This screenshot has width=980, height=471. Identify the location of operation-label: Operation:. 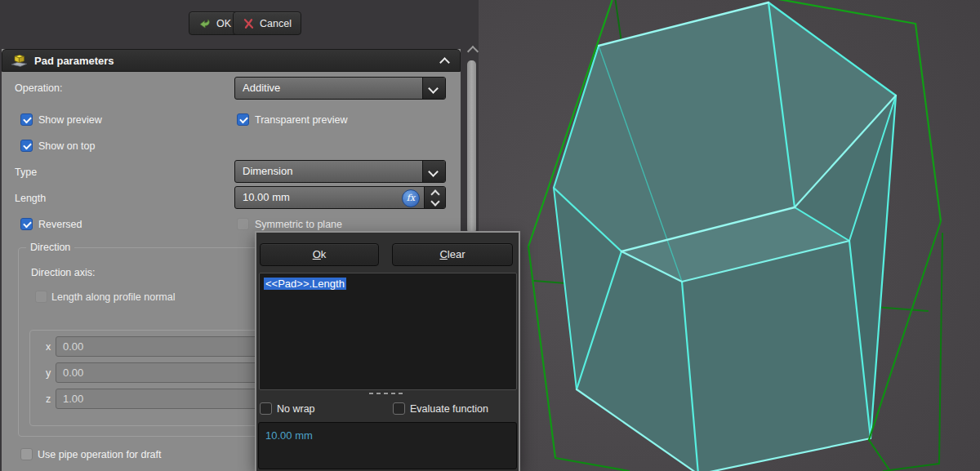
(38, 88).